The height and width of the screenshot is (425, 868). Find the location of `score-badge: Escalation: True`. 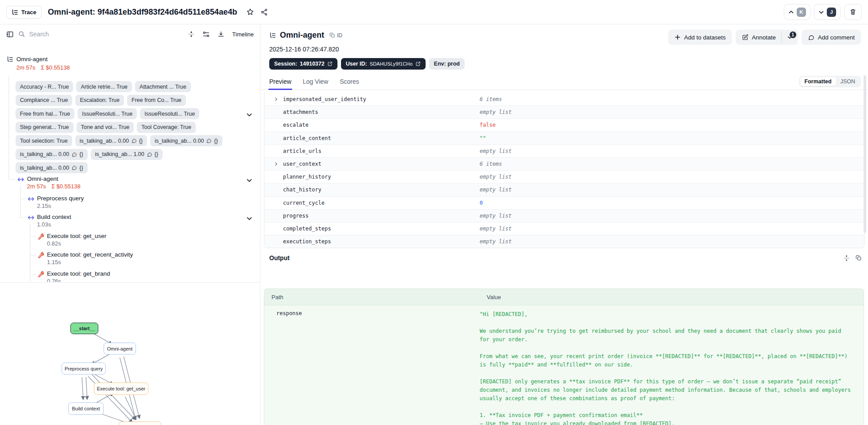

score-badge: Escalation: True is located at coordinates (100, 100).